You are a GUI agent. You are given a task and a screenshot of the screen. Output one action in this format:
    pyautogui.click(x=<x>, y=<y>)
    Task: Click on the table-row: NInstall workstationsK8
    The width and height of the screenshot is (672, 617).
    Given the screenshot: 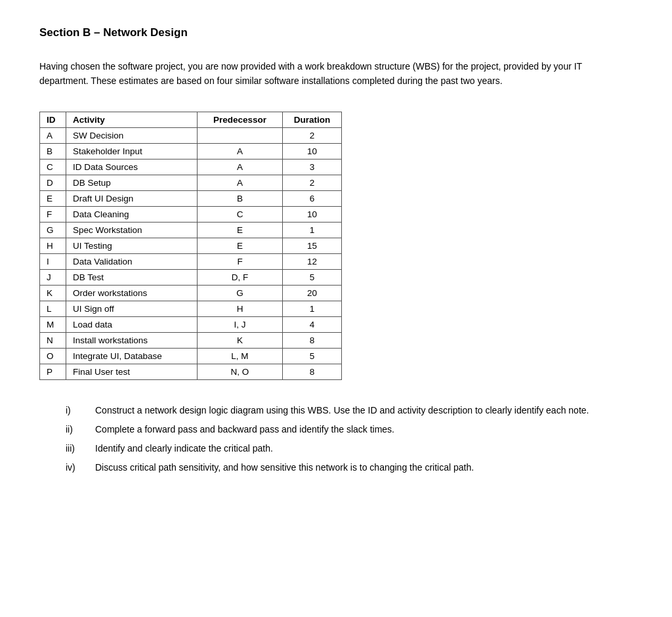 What is the action you would take?
    pyautogui.click(x=191, y=340)
    